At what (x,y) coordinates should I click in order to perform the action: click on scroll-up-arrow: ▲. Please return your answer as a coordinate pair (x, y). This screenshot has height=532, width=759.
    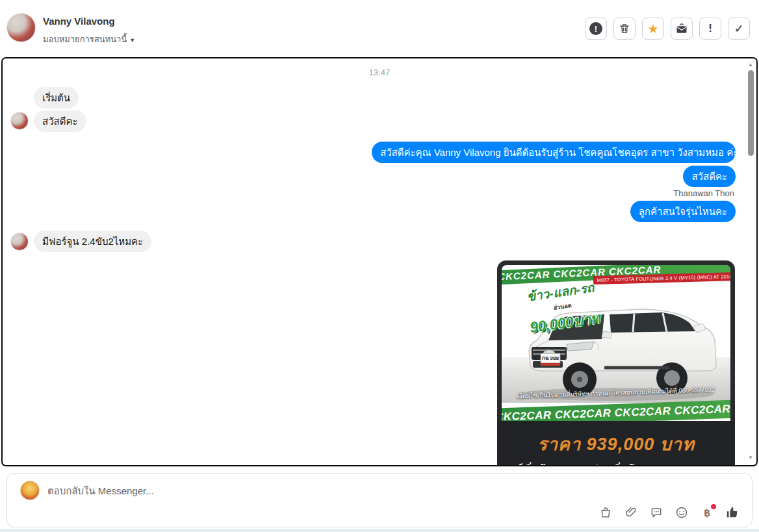
    Looking at the image, I should click on (751, 65).